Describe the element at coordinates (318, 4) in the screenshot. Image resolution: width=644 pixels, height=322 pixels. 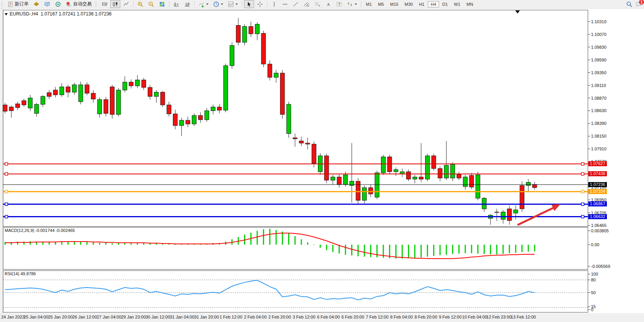
I see `fibonacci-icon: F` at that location.